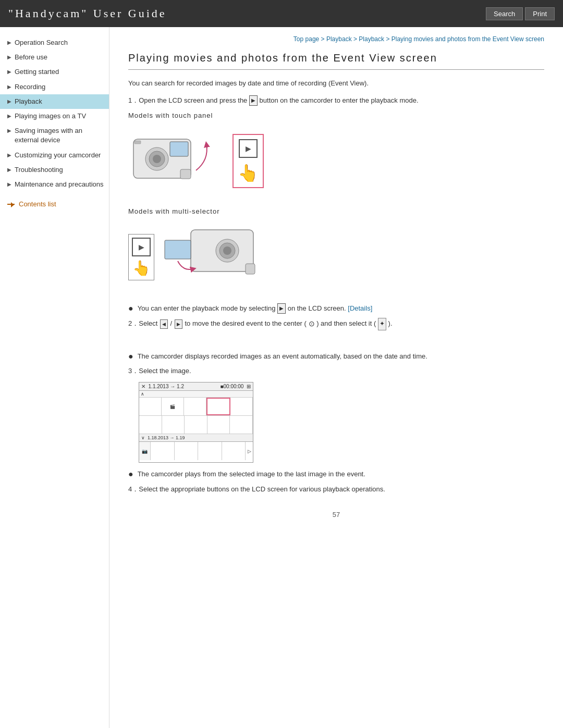 This screenshot has height=728, width=563. What do you see at coordinates (172, 323) in the screenshot?
I see `step2-text2: /` at bounding box center [172, 323].